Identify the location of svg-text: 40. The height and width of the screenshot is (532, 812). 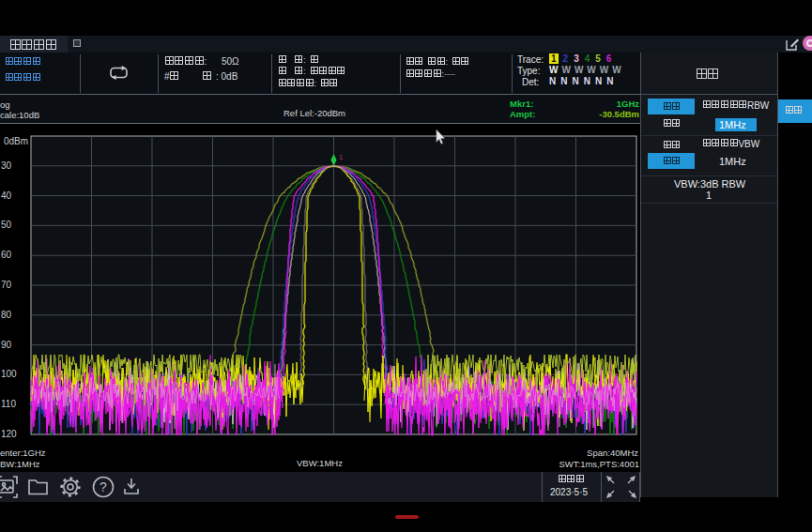
(7, 195).